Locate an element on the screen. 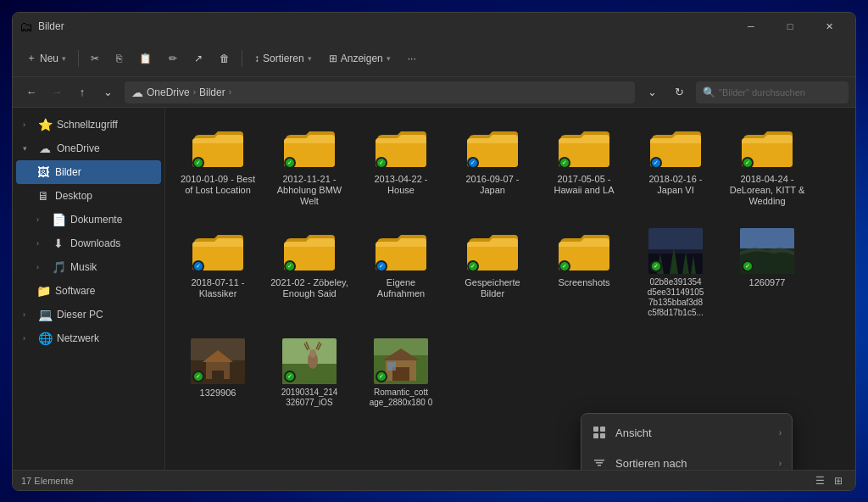 Image resolution: width=868 pixels, height=502 pixels. image-item: 1329906 is located at coordinates (218, 373).